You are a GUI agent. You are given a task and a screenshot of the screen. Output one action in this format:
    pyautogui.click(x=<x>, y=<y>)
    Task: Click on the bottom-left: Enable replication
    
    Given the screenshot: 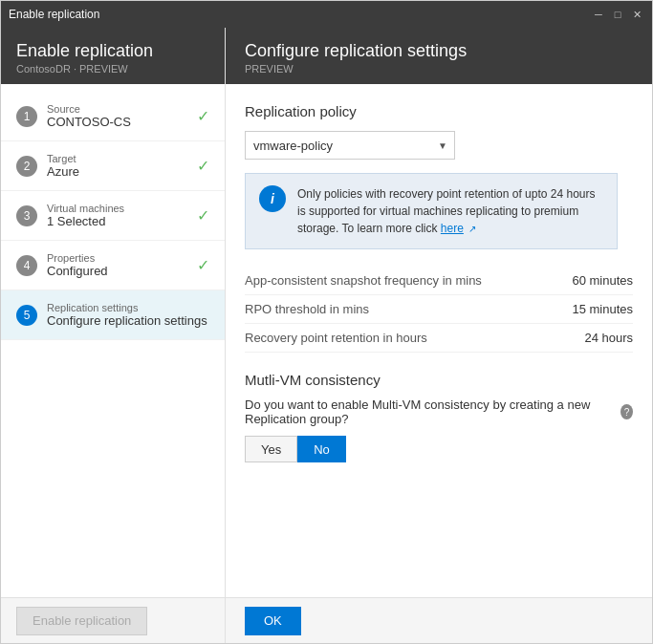 What is the action you would take?
    pyautogui.click(x=113, y=621)
    